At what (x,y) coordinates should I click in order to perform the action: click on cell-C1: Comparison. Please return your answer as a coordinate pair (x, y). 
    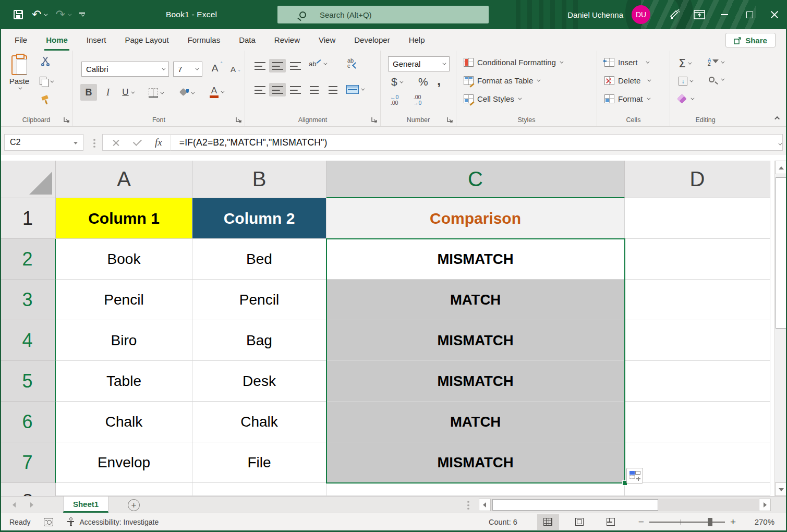
    Looking at the image, I should click on (476, 219).